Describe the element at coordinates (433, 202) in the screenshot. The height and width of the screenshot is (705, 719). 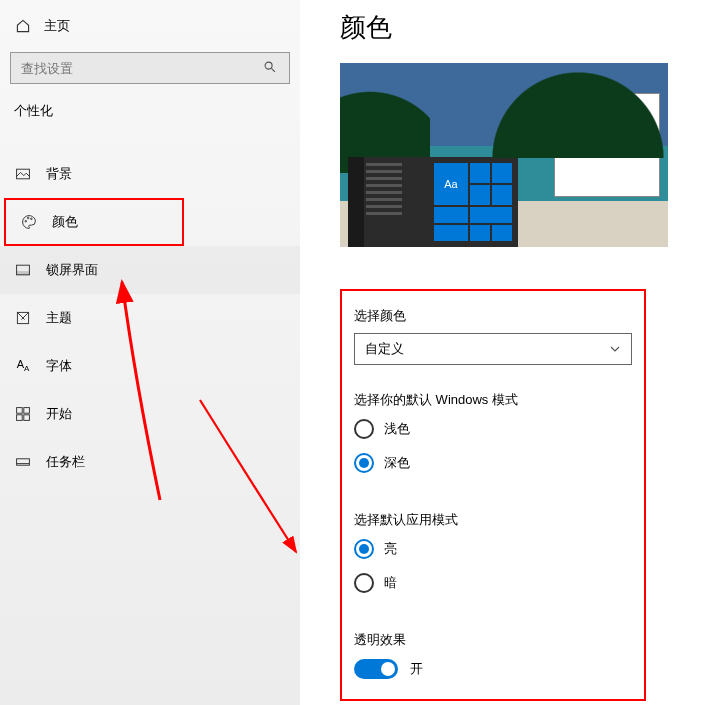
I see `preview-start-menu: Aa` at that location.